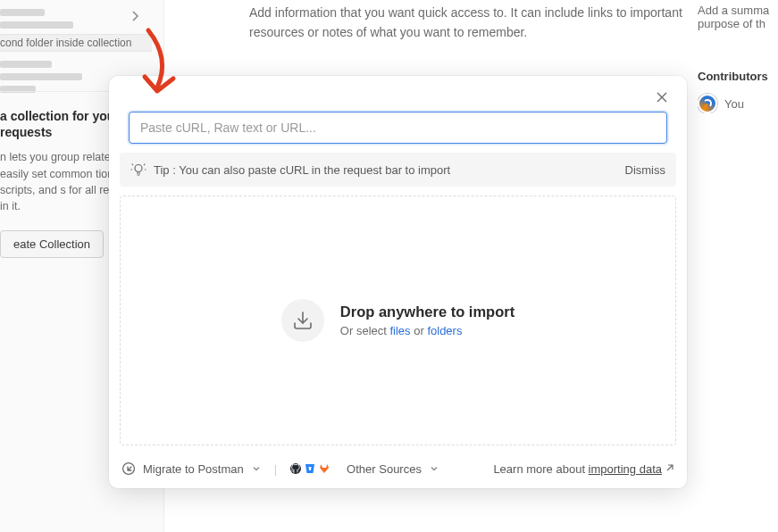 The width and height of the screenshot is (778, 532). Describe the element at coordinates (625, 470) in the screenshot. I see `importing-data-link: importing data` at that location.